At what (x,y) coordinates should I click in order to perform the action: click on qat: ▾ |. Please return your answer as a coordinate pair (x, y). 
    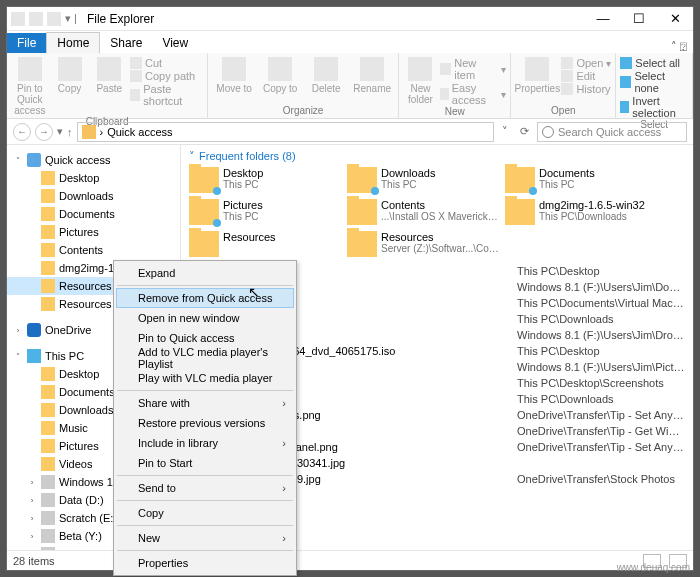
    Looking at the image, I should click on (44, 19).